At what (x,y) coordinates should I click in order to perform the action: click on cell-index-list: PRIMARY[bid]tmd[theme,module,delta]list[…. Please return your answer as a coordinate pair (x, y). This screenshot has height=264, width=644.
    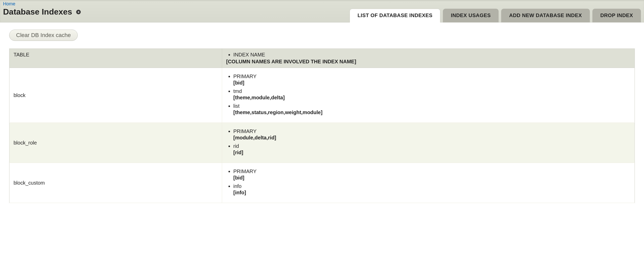
    Looking at the image, I should click on (428, 95).